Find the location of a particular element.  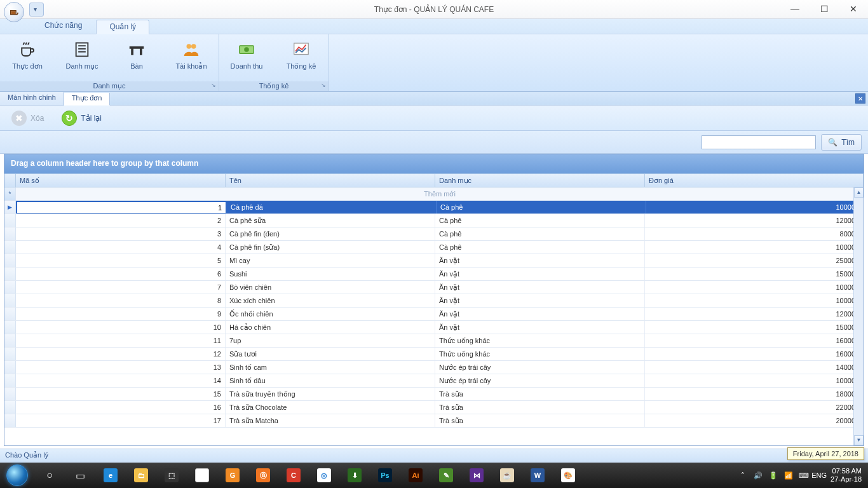

cell-id: 2 is located at coordinates (121, 220).